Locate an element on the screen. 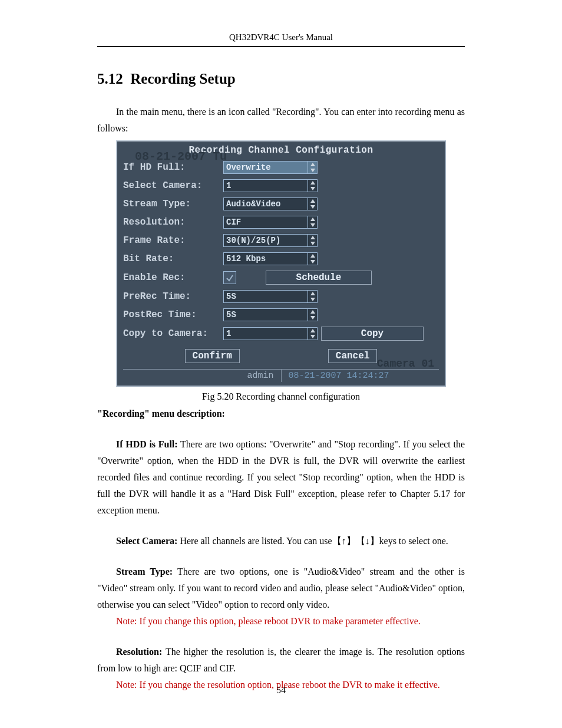 The width and height of the screenshot is (562, 728). para-stream-type: Stream Type: There are two options, one … is located at coordinates (281, 588).